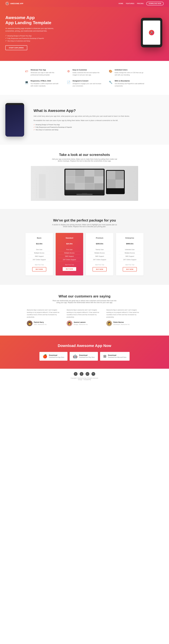 This screenshot has height=644, width=169. What do you see at coordinates (98, 127) in the screenshot?
I see `what-bullets: Amazing Design to Present Your App Fully…` at bounding box center [98, 127].